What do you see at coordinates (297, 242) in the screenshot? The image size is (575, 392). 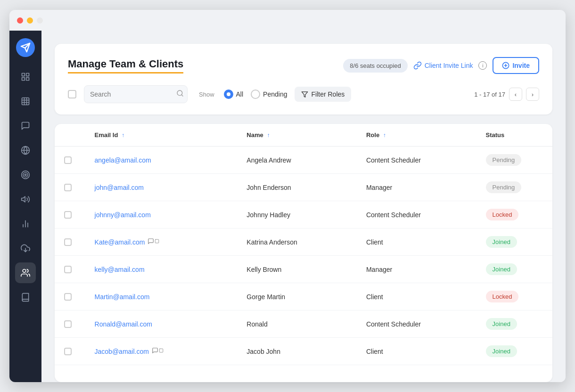 I see `cell-name-3: Katrina Anderson` at bounding box center [297, 242].